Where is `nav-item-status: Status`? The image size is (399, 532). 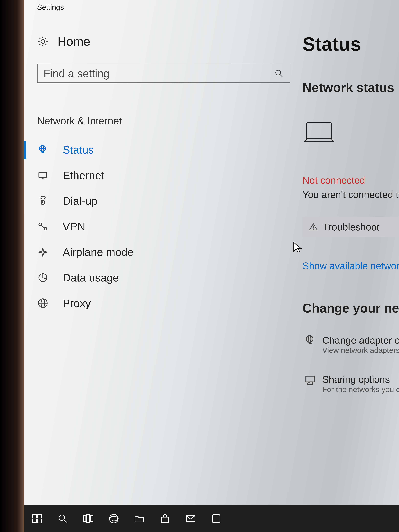
nav-item-status: Status is located at coordinates (162, 150).